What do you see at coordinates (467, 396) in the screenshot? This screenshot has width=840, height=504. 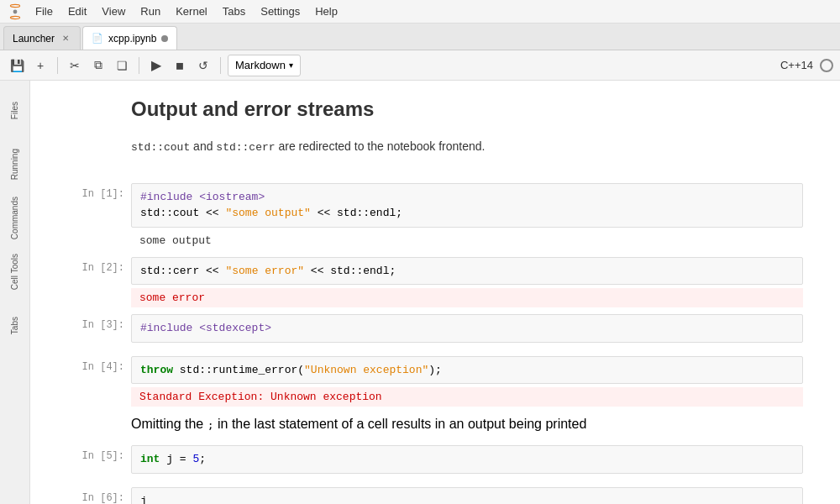 I see `cell-4-output: Standard Exception: Unknown exception` at bounding box center [467, 396].